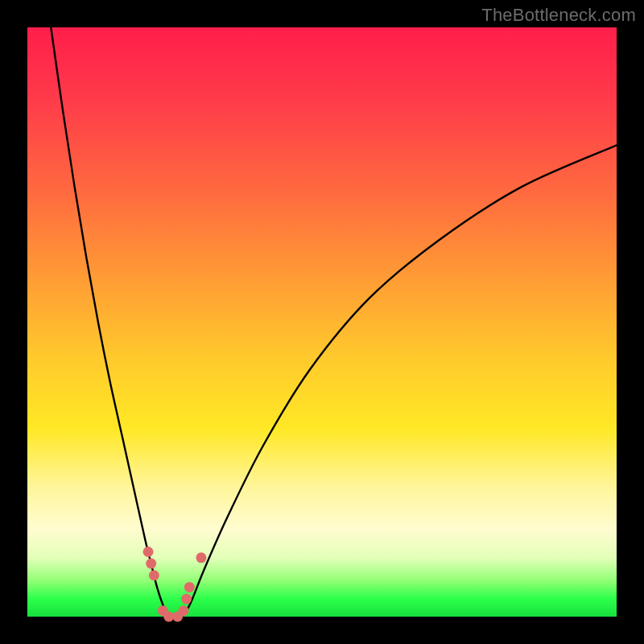 Image resolution: width=644 pixels, height=644 pixels. I want to click on curve-markers, so click(175, 584).